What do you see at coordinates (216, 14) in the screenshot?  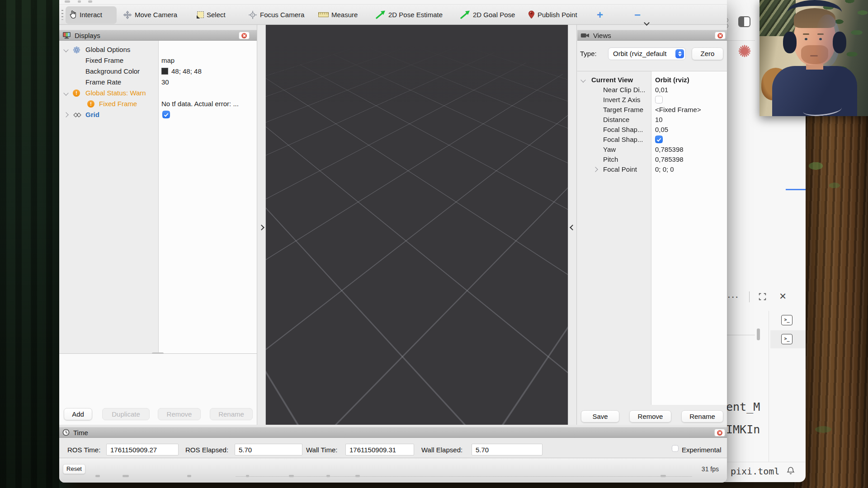 I see `tool-label: Select` at bounding box center [216, 14].